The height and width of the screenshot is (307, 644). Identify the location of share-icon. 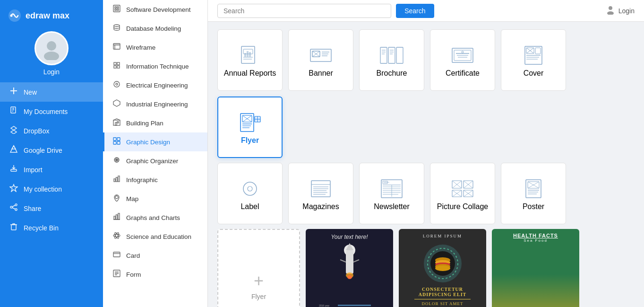
(14, 208).